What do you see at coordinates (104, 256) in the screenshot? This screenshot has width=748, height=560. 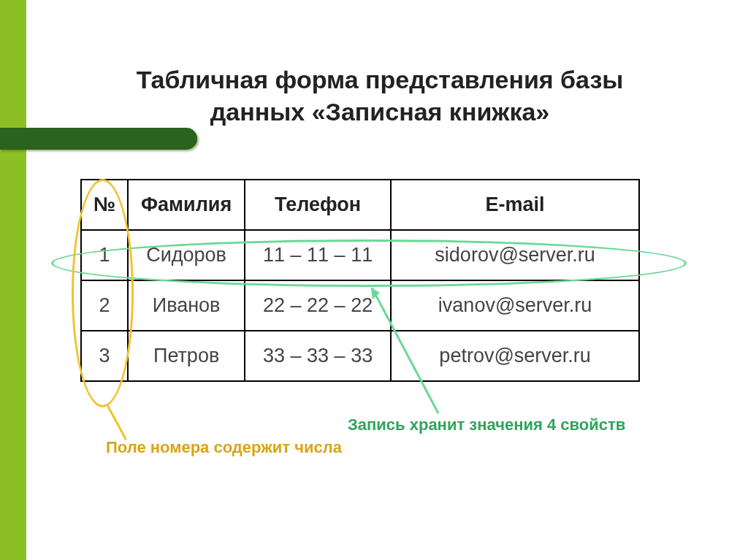 I see `cell-num: 1` at bounding box center [104, 256].